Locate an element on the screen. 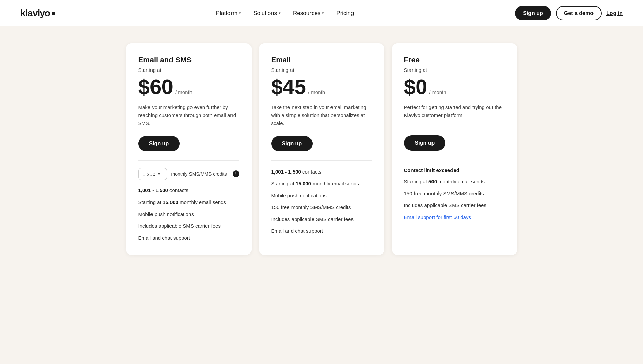 The width and height of the screenshot is (643, 364). nav-pricing: Pricing is located at coordinates (345, 13).